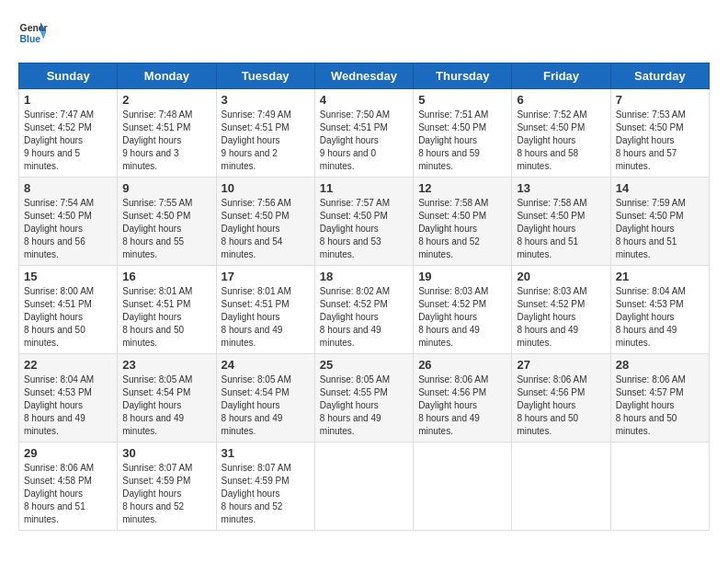 The height and width of the screenshot is (563, 728). Describe the element at coordinates (166, 188) in the screenshot. I see `day-number: 9` at that location.